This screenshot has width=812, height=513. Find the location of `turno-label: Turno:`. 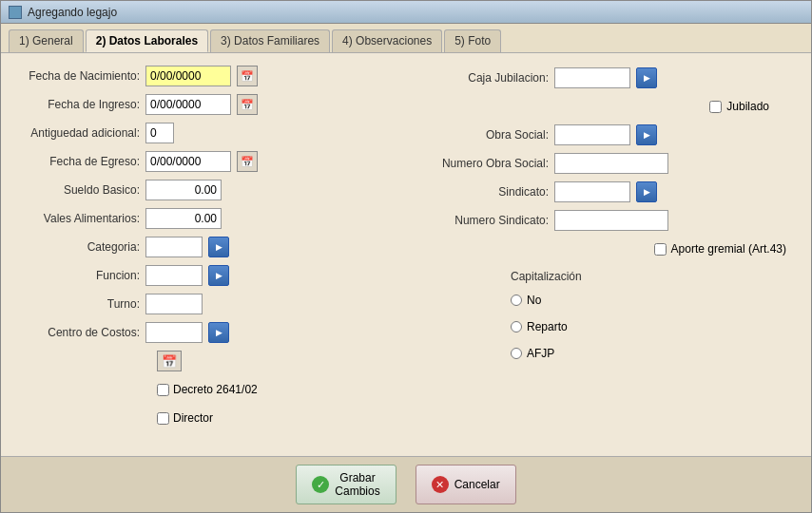

turno-label: Turno: is located at coordinates (78, 304).